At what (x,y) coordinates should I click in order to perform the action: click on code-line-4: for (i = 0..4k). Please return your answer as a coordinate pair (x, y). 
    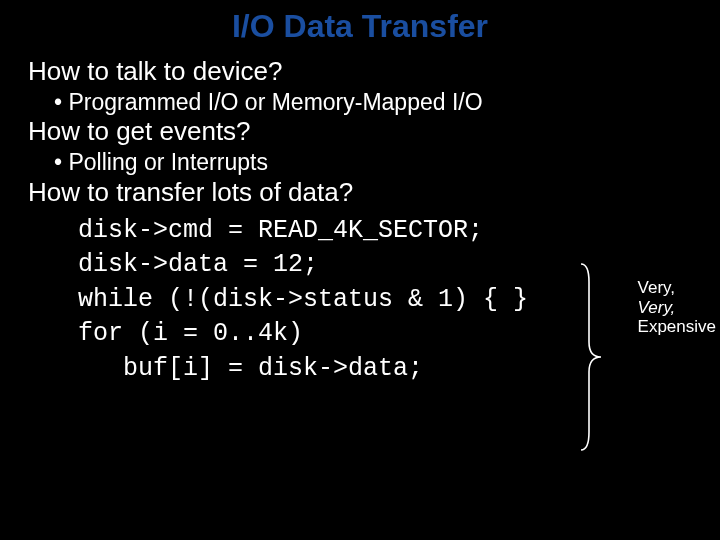
    Looking at the image, I should click on (190, 334).